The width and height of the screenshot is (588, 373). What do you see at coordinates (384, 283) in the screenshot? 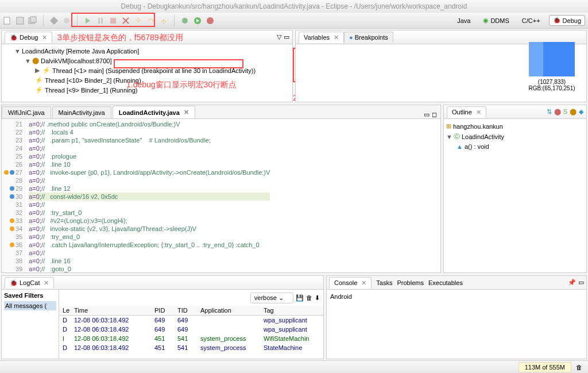
I see `tasks-tab: Tasks` at bounding box center [384, 283].